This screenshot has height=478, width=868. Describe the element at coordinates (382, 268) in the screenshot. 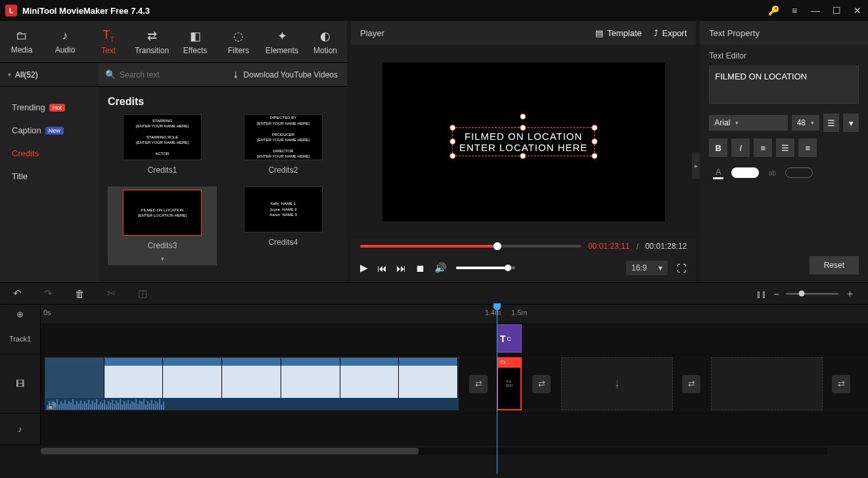

I see `prev-button: ⏮` at that location.